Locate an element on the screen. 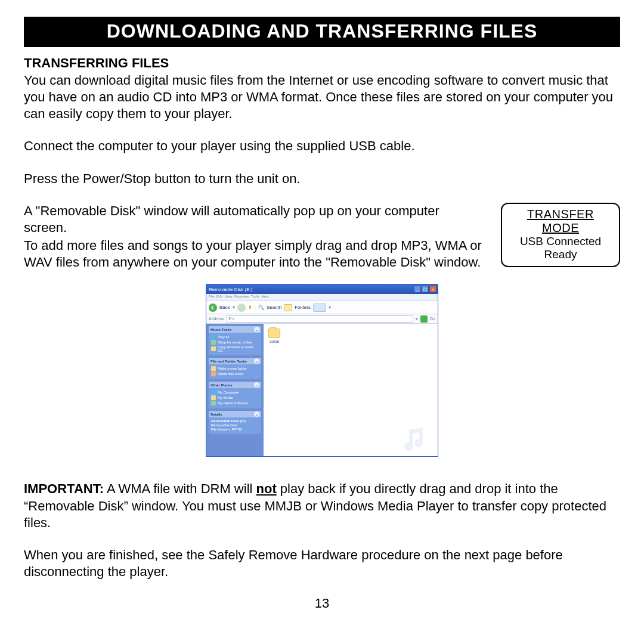 Image resolution: width=644 pixels, height=644 pixels. device-line1: TRANSFER MODE is located at coordinates (561, 221).